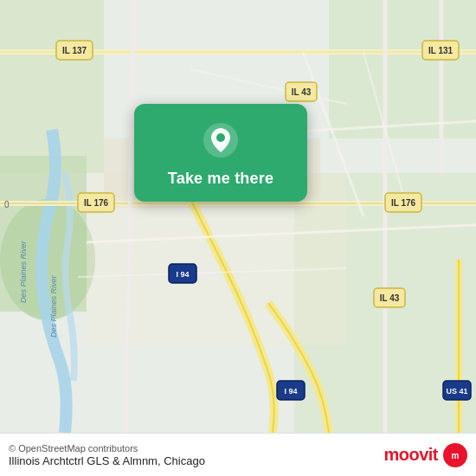 This screenshot has height=476, width=476. Describe the element at coordinates (410, 455) in the screenshot. I see `moovit-text: moovit` at that location.